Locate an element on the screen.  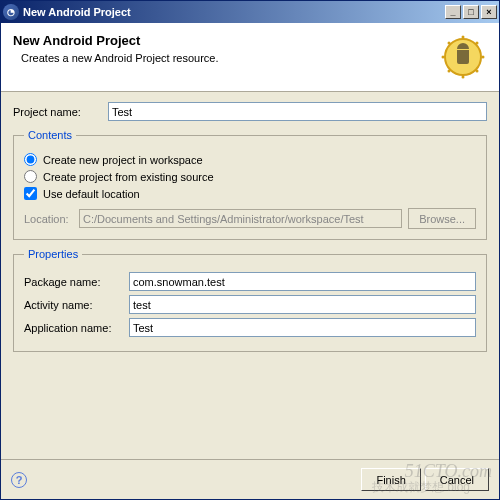
radio-new-project-label: Create new project in workspace is located at coordinates (123, 160).